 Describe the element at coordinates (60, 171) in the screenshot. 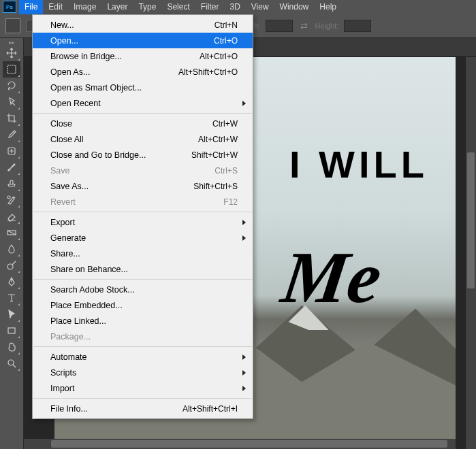

I see `menu-item-label: Save` at that location.